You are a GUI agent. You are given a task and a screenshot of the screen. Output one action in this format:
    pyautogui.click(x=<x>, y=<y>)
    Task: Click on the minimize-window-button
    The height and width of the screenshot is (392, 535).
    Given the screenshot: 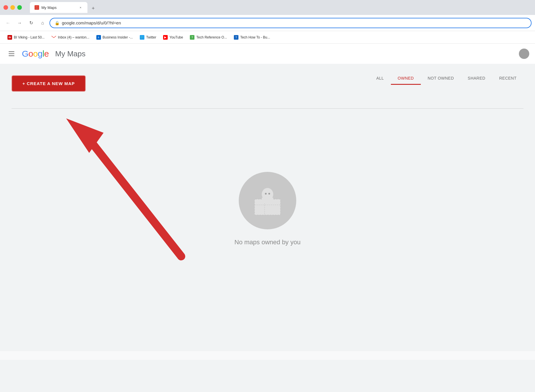 What is the action you would take?
    pyautogui.click(x=13, y=7)
    